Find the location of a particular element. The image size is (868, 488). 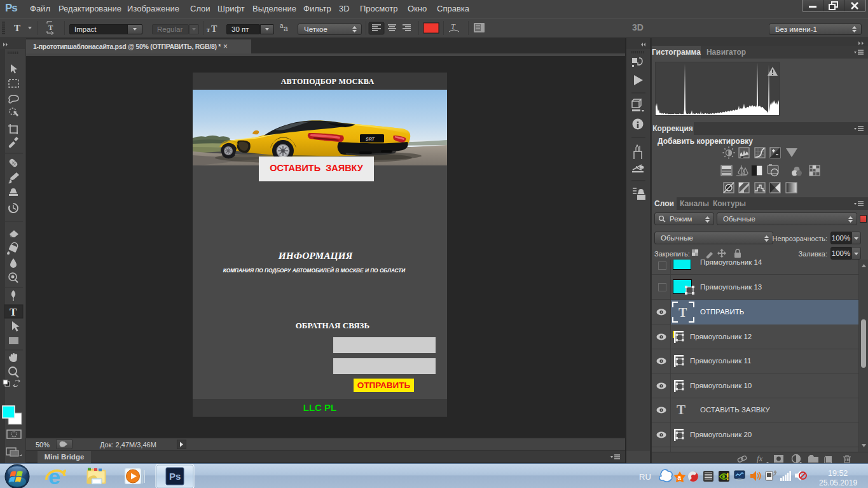

svg-text: SRT is located at coordinates (370, 139).